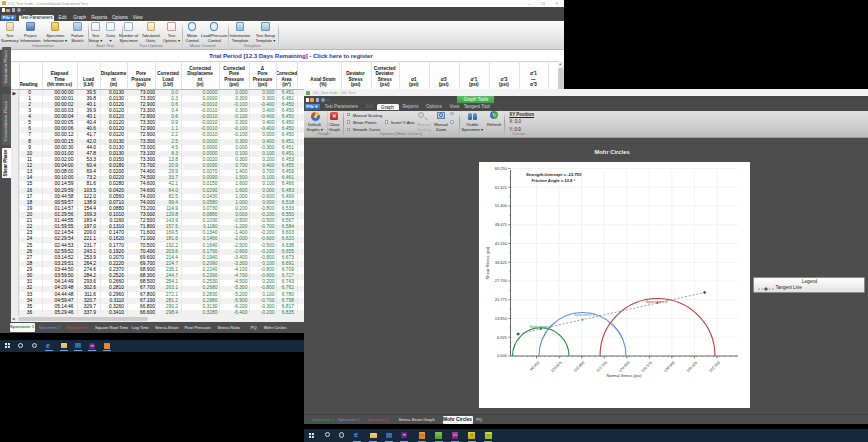 This screenshot has height=442, width=868. Describe the element at coordinates (624, 376) in the screenshot. I see `svg-text: Normal Stress (psi)` at that location.